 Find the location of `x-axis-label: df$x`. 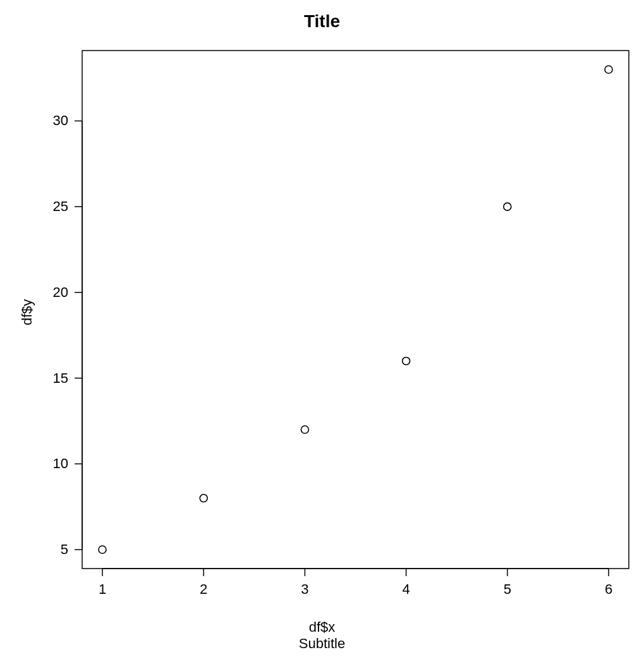

x-axis-label: df$x is located at coordinates (322, 627).